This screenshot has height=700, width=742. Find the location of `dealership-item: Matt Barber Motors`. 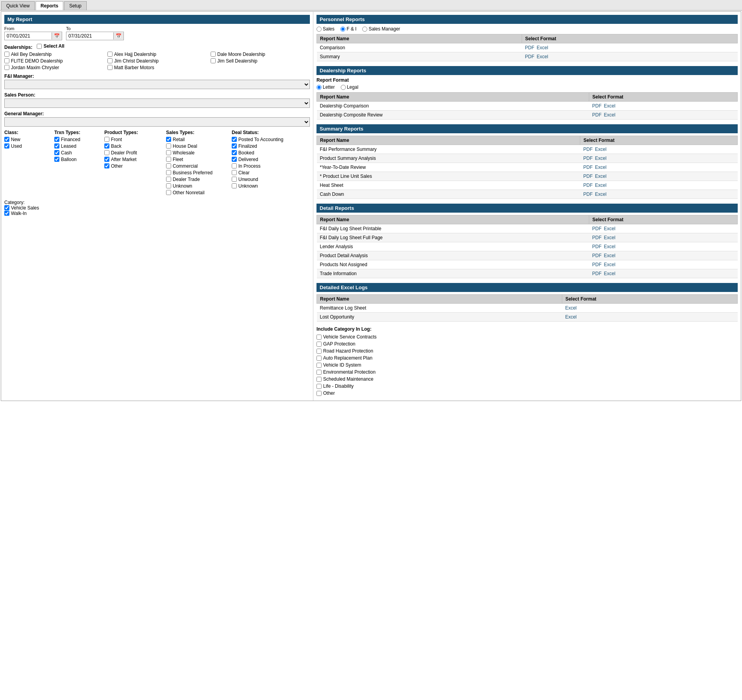

dealership-item: Matt Barber Motors is located at coordinates (157, 68).